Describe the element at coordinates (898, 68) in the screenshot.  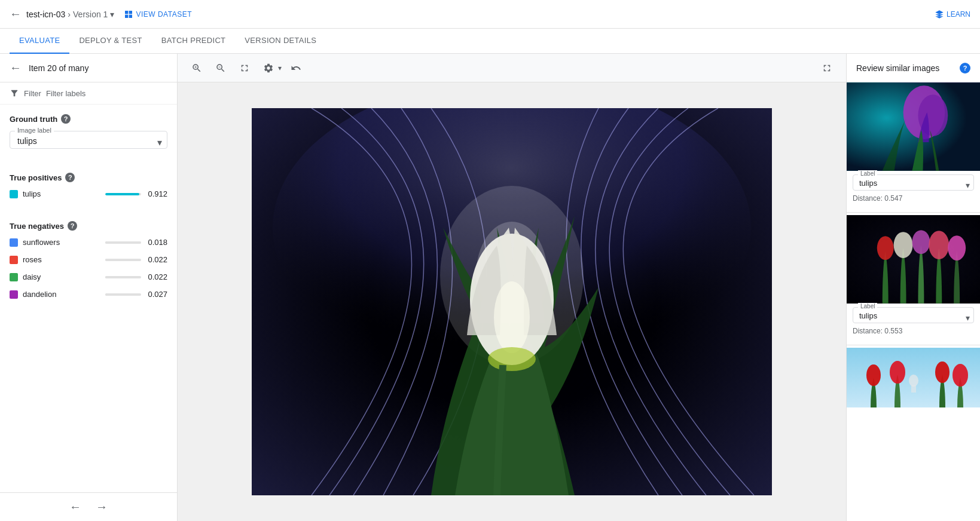
I see `right-panel-title: Review similar images` at that location.